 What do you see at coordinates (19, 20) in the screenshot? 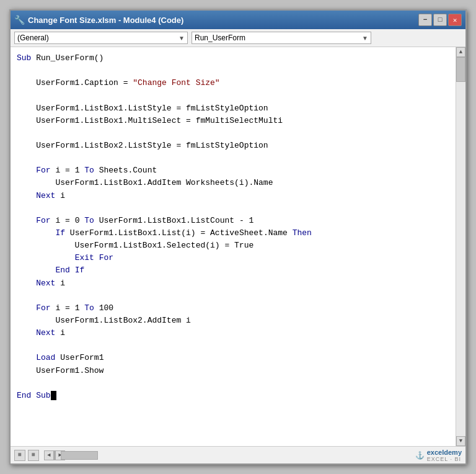
I see `app-icon: 🔧` at bounding box center [19, 20].